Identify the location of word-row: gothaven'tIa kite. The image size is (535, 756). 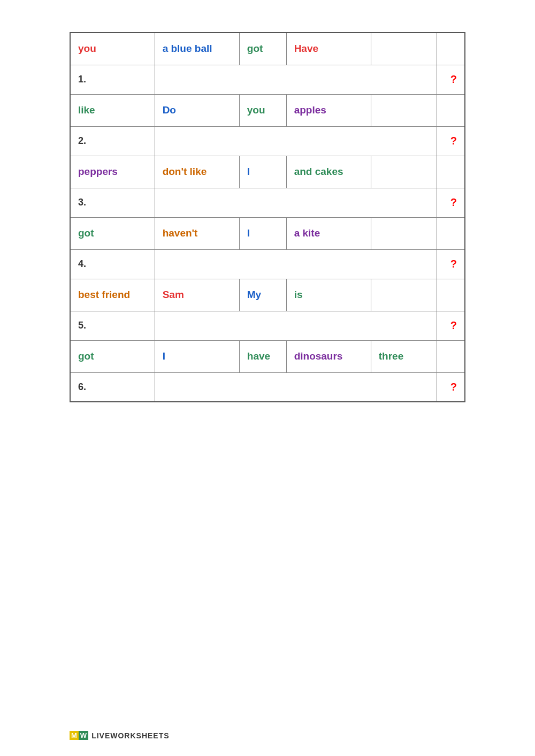
(268, 233).